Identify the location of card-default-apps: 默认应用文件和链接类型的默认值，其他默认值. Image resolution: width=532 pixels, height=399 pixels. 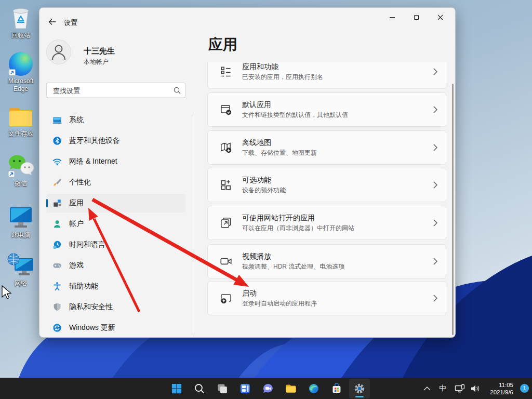
(327, 110).